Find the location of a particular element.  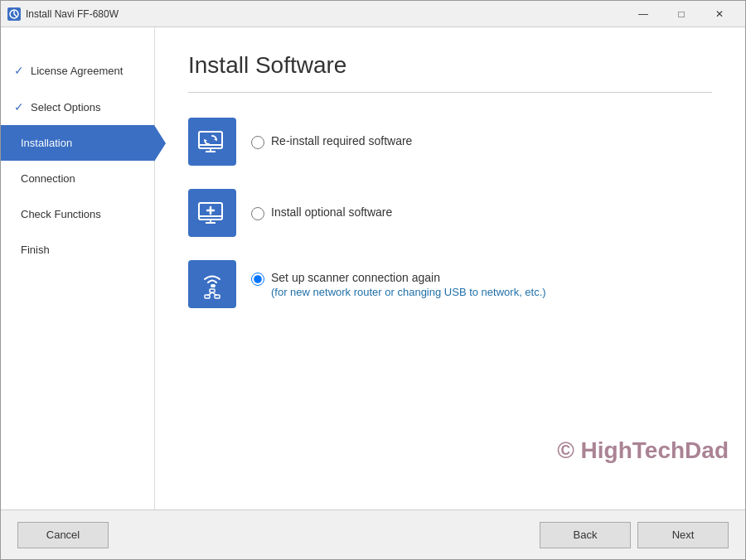

scanner-icon-box is located at coordinates (212, 284).